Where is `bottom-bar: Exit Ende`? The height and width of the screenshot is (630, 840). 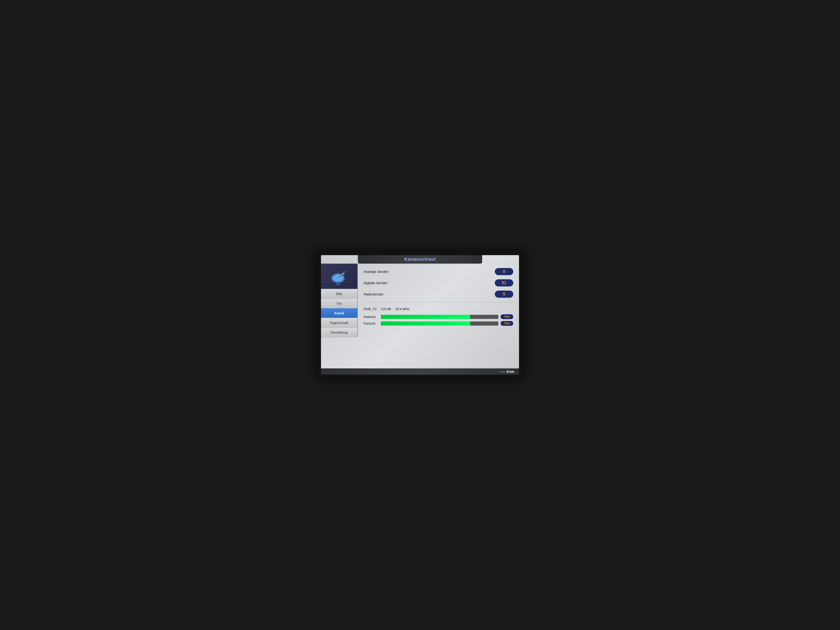 bottom-bar: Exit Ende is located at coordinates (420, 371).